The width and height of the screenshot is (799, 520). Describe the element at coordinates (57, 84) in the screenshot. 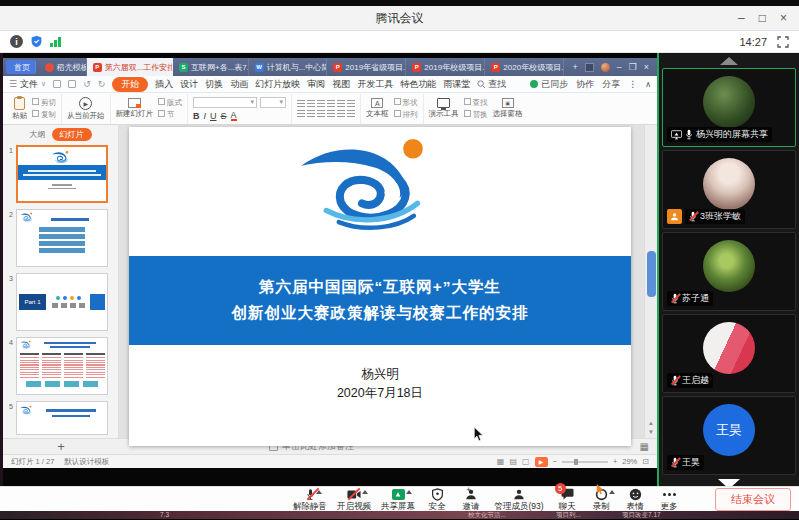

I see `save-icon` at that location.